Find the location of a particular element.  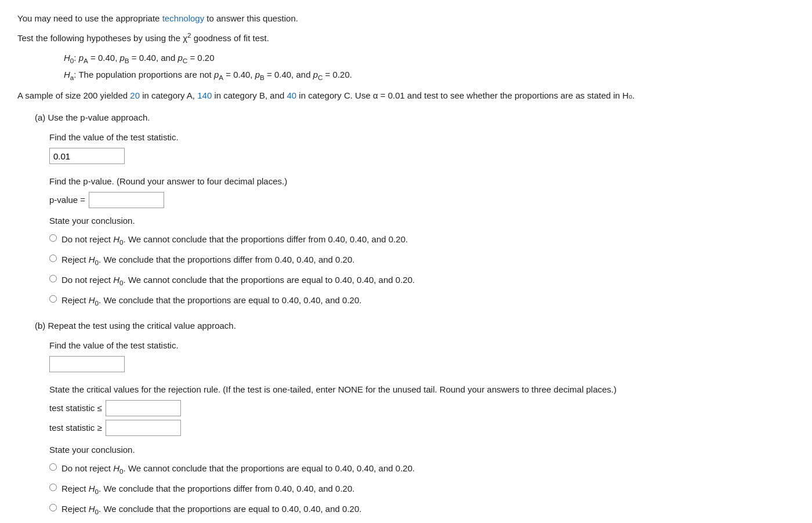

test-stat-geq-input is located at coordinates (143, 428).